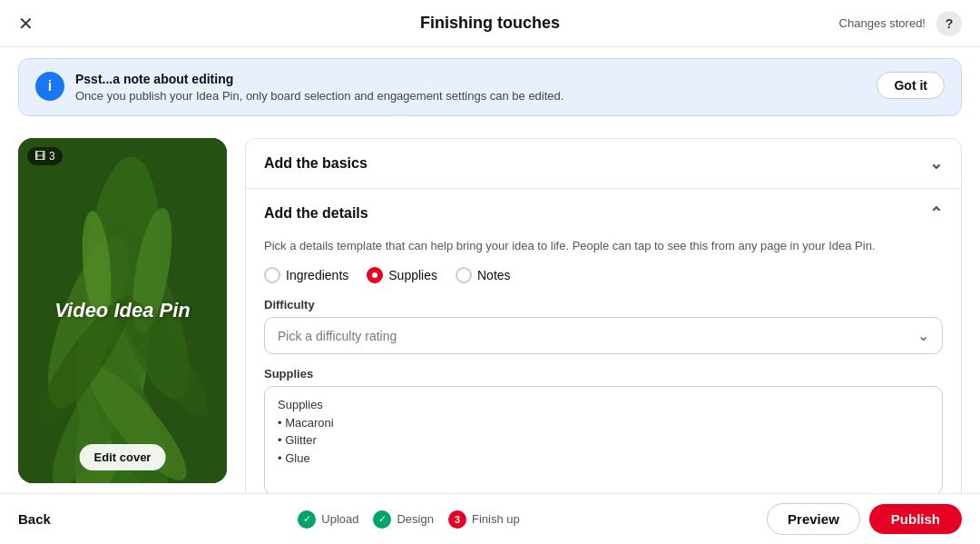 This screenshot has height=544, width=980. I want to click on supplies-label: Supplies, so click(413, 275).